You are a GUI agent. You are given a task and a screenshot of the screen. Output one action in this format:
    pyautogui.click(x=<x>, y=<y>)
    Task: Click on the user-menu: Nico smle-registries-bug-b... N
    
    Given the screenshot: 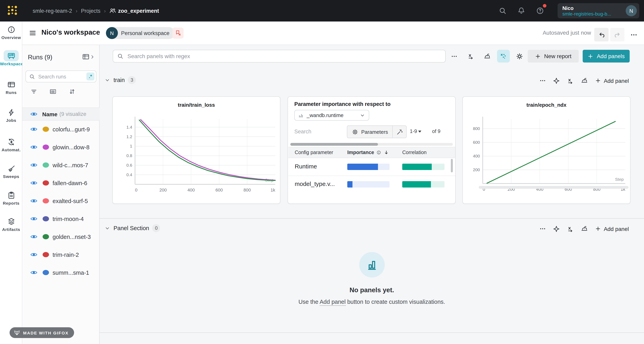 What is the action you would take?
    pyautogui.click(x=598, y=11)
    